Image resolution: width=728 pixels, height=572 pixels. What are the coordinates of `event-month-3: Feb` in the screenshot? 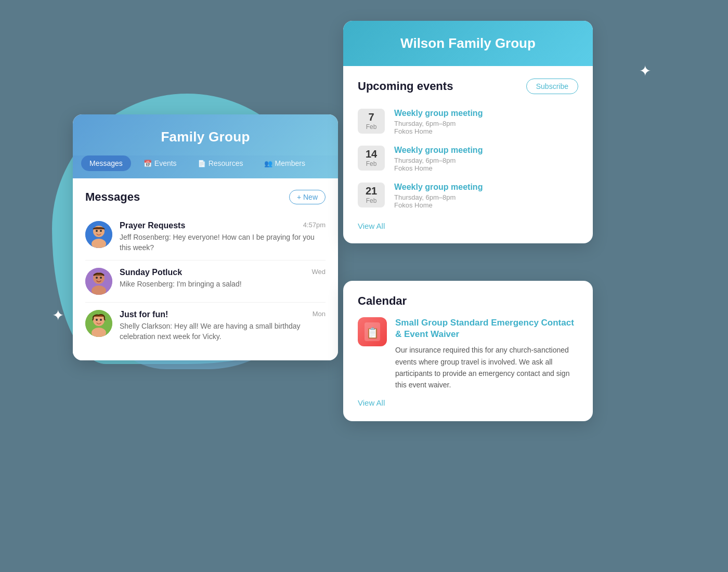 It's located at (371, 201).